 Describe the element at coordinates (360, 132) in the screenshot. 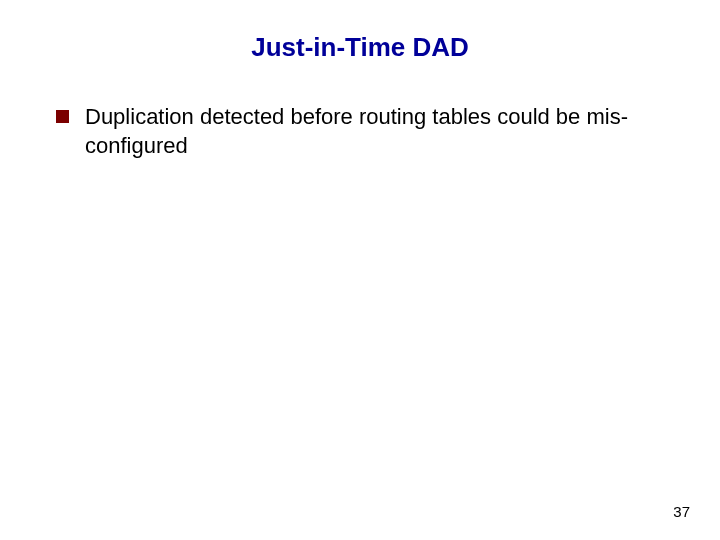

I see `bullet-item: Duplication detected before routing tabl…` at that location.